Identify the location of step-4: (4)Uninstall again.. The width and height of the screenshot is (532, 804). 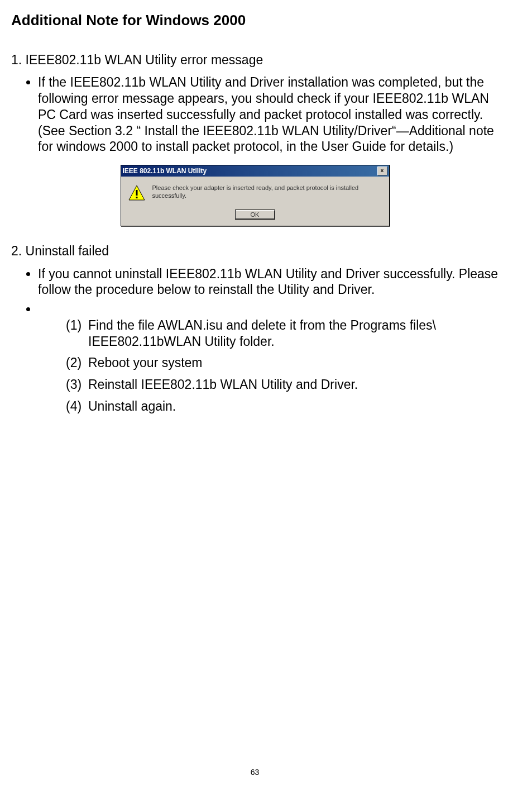
(282, 407).